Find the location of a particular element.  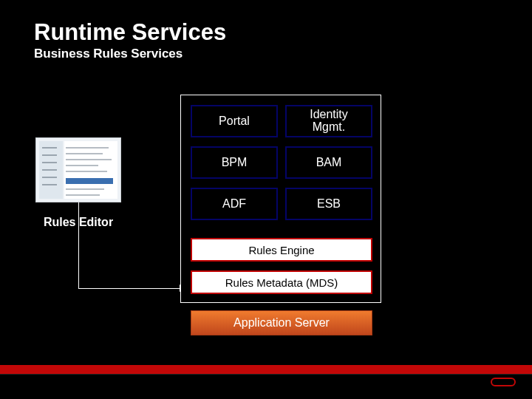

connector-line-vertical is located at coordinates (78, 245).